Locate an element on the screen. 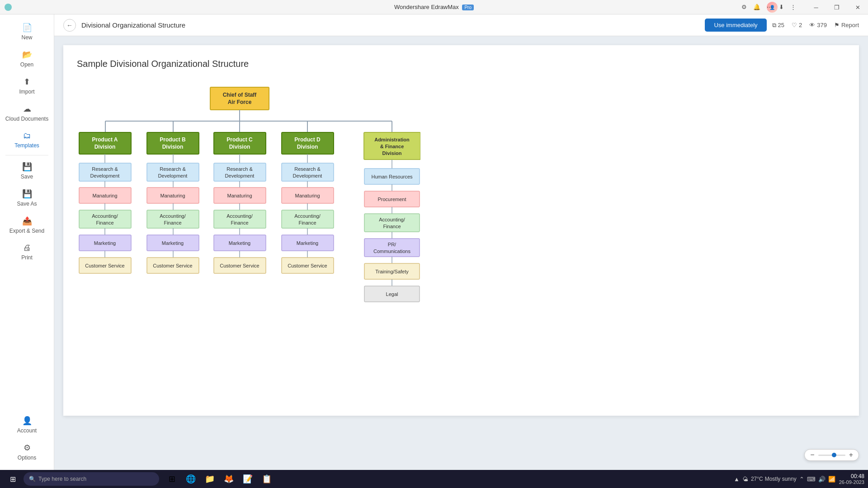 The height and width of the screenshot is (488, 868). weather-icon: 🌤 is located at coordinates (745, 479).